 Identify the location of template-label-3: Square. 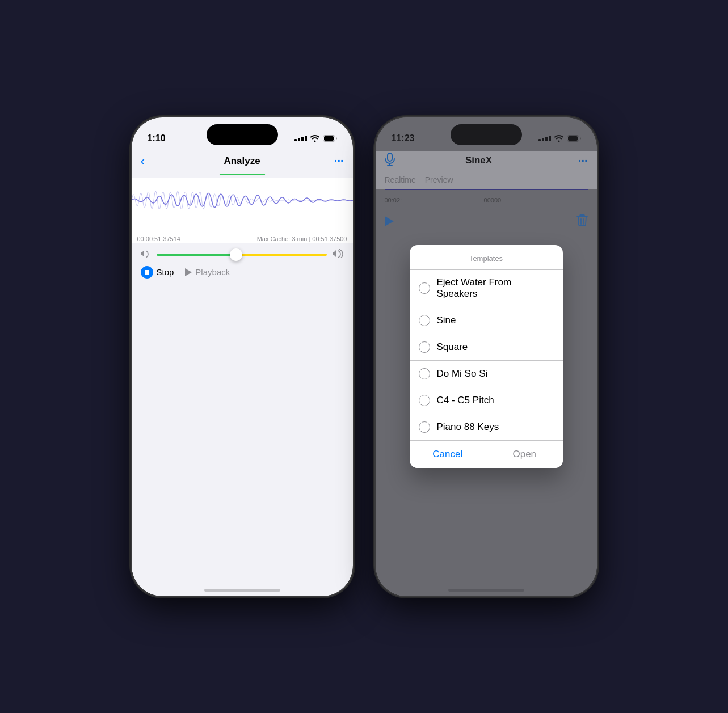
(453, 347).